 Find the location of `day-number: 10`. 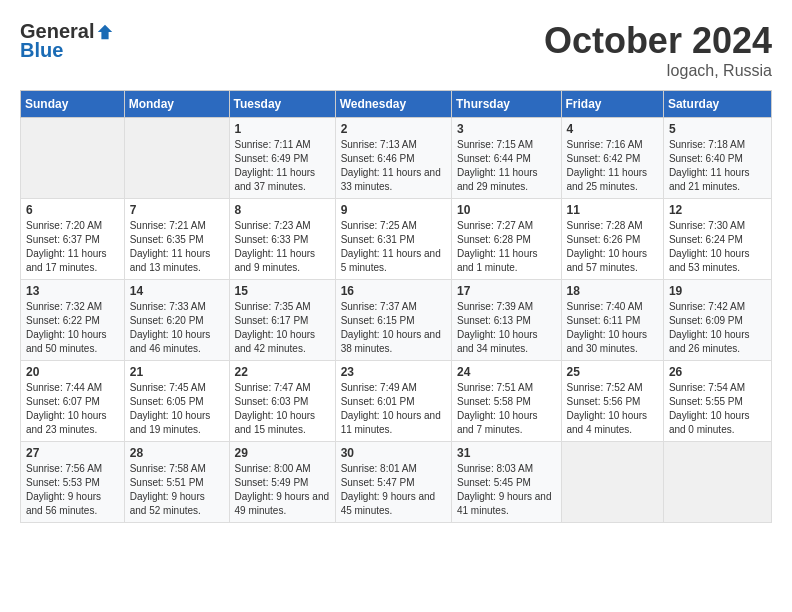

day-number: 10 is located at coordinates (506, 210).